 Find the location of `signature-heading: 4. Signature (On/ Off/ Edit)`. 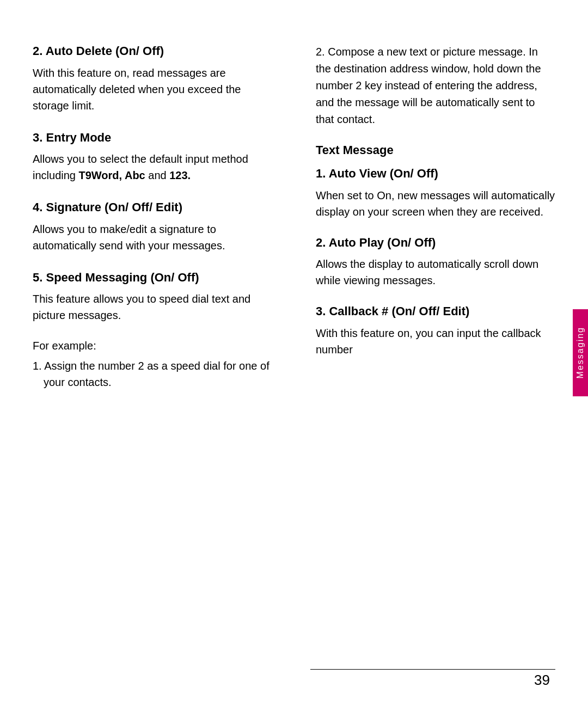

signature-heading: 4. Signature (On/ Off/ Edit) is located at coordinates (152, 208).